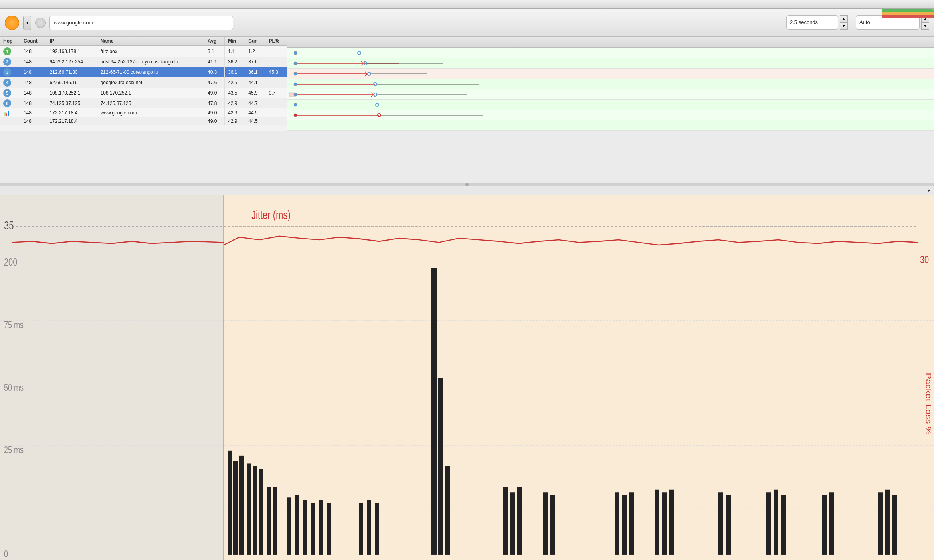 This screenshot has width=934, height=560. What do you see at coordinates (235, 72) in the screenshot?
I see `cell-min: 36.1` at bounding box center [235, 72].